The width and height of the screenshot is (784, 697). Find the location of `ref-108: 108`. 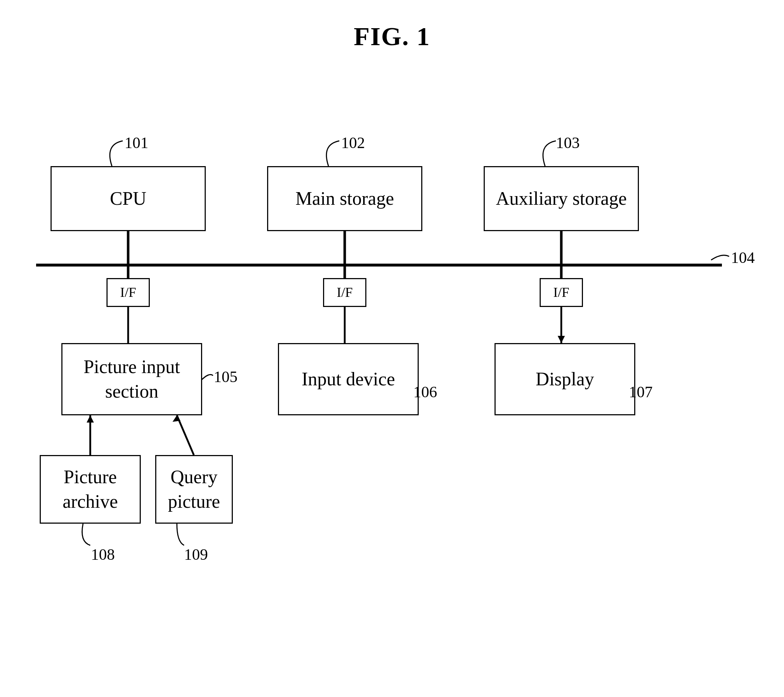

ref-108: 108 is located at coordinates (103, 555).